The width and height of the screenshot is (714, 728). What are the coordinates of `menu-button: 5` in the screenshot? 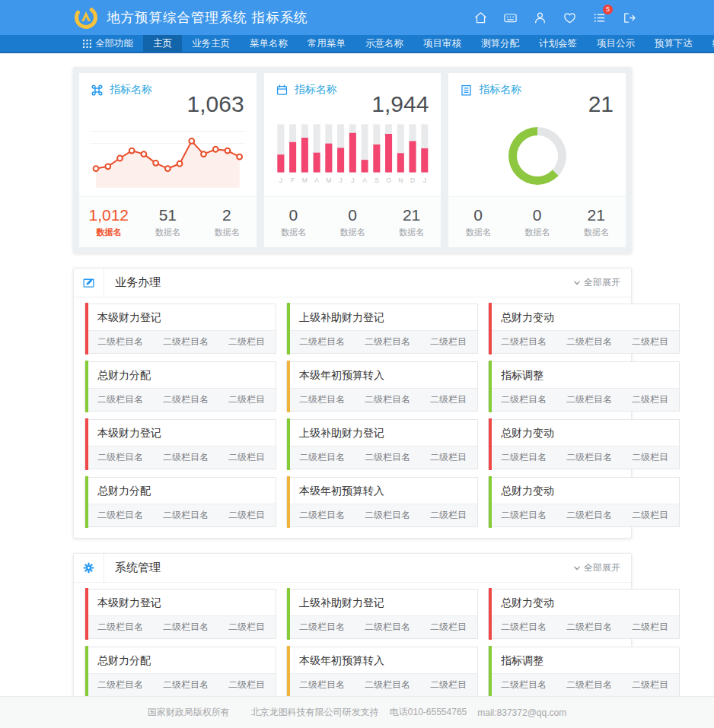 It's located at (599, 17).